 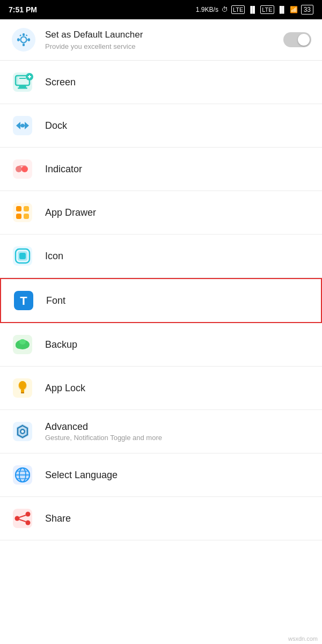 What do you see at coordinates (304, 40) in the screenshot?
I see `toggle-knob` at bounding box center [304, 40].